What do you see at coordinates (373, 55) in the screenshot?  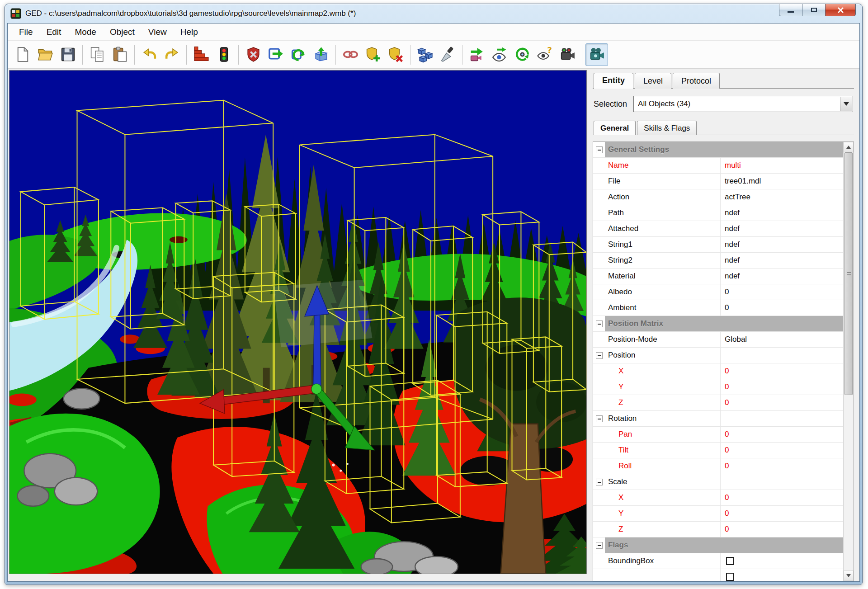 I see `add-entity-button` at bounding box center [373, 55].